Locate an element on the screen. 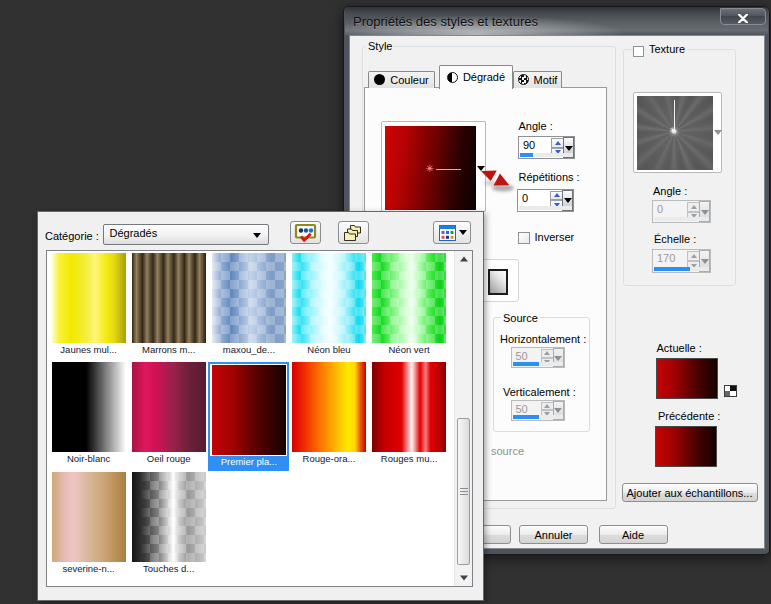 Image resolution: width=771 pixels, height=604 pixels. pattern-circle-icon is located at coordinates (524, 80).